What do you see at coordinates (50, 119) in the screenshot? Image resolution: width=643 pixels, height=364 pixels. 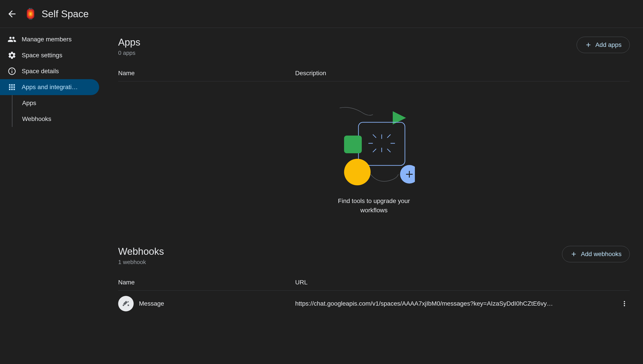 I see `sidebar-subitem-webhooks: Webhooks` at bounding box center [50, 119].